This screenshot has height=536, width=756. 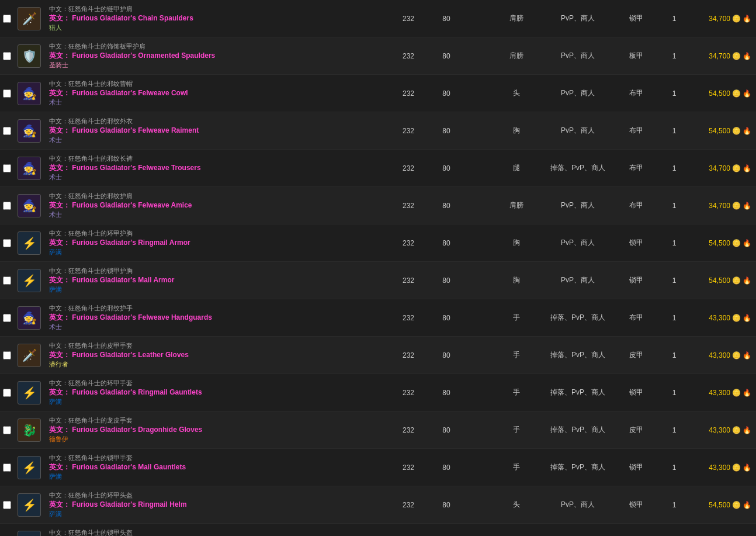 What do you see at coordinates (216, 505) in the screenshot?
I see `item-en-name: 英文： Furious Gladiator's Ringmail Helm` at bounding box center [216, 505].